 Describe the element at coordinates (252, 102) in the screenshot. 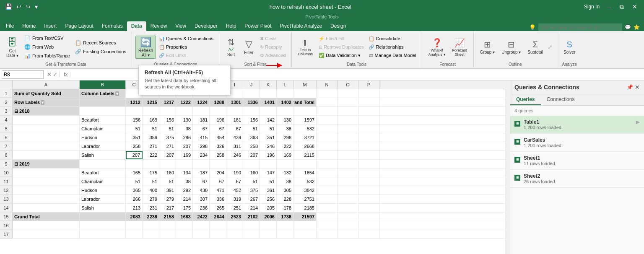

I see `cell-j2: 1336` at that location.